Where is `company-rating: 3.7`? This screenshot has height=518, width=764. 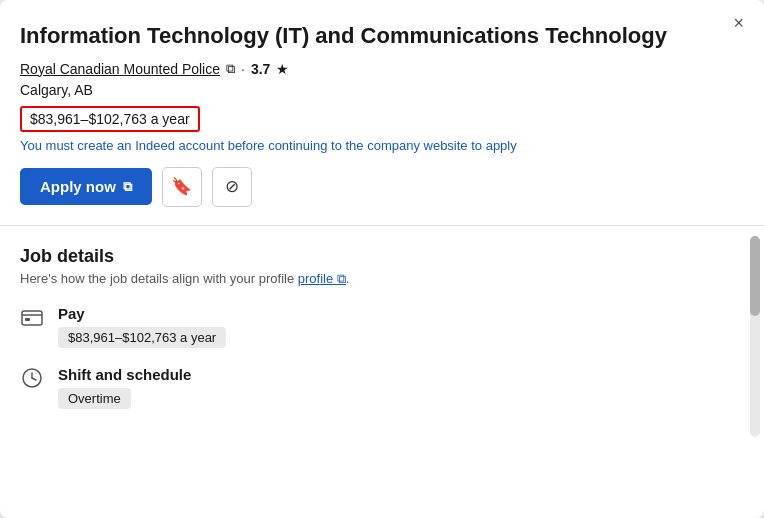 company-rating: 3.7 is located at coordinates (260, 69).